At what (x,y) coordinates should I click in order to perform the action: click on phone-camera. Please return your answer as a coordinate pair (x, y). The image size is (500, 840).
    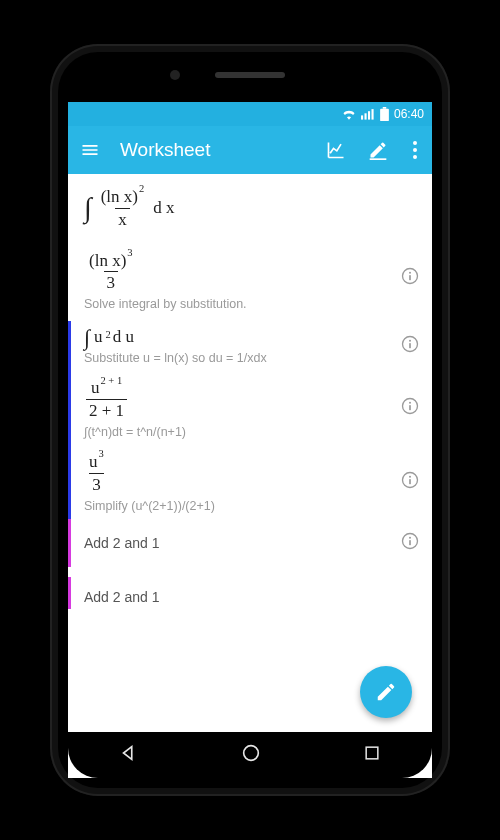
    Looking at the image, I should click on (175, 75).